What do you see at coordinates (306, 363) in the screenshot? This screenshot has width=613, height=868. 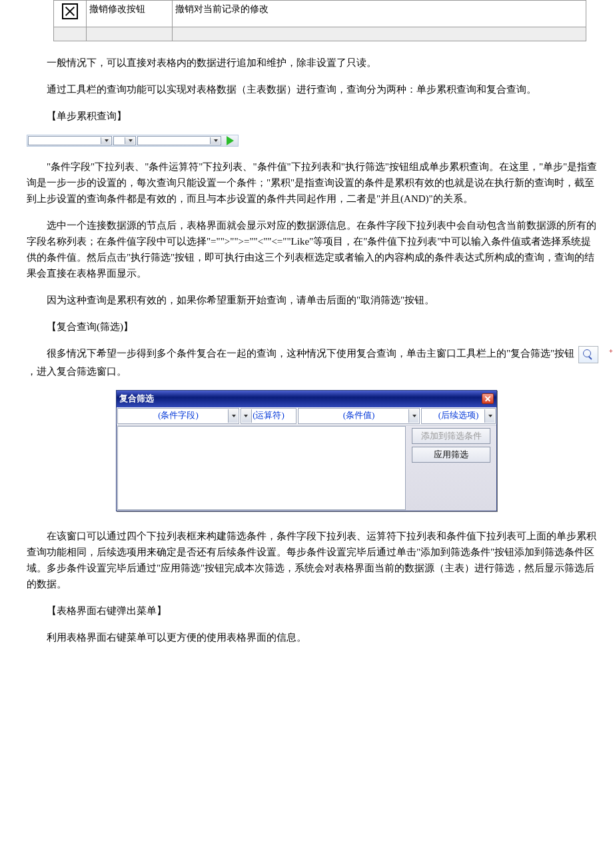 I see `paragraph: 很多情况下希望一步得到多个条件复合在一起的查询，这种情况下使用复合查询，单击主窗…` at bounding box center [306, 363].